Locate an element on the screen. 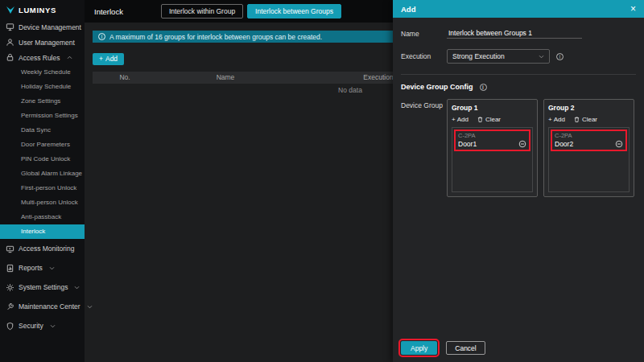 This screenshot has width=644, height=362. luminys-logo-icon is located at coordinates (10, 10).